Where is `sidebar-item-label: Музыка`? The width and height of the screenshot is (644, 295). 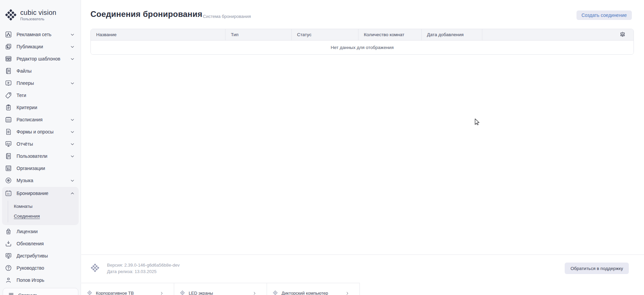 sidebar-item-label: Музыка is located at coordinates (25, 180).